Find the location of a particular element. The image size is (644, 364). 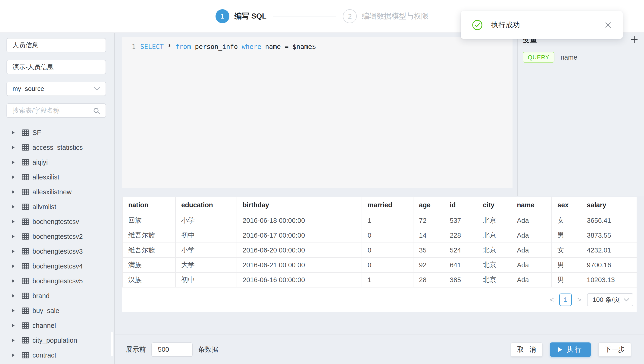

tree-item-bochengtestcsv4: bochengtestcsv4 is located at coordinates (60, 266).